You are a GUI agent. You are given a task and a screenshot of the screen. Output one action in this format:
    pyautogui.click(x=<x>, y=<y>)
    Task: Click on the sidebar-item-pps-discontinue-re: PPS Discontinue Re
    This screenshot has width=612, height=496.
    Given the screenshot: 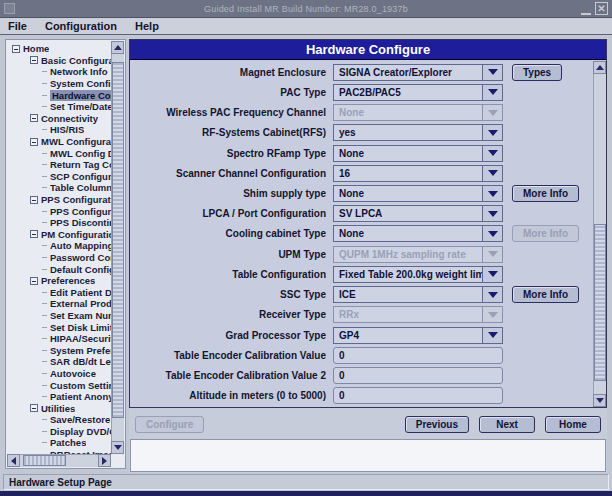 What is the action you would take?
    pyautogui.click(x=59, y=223)
    